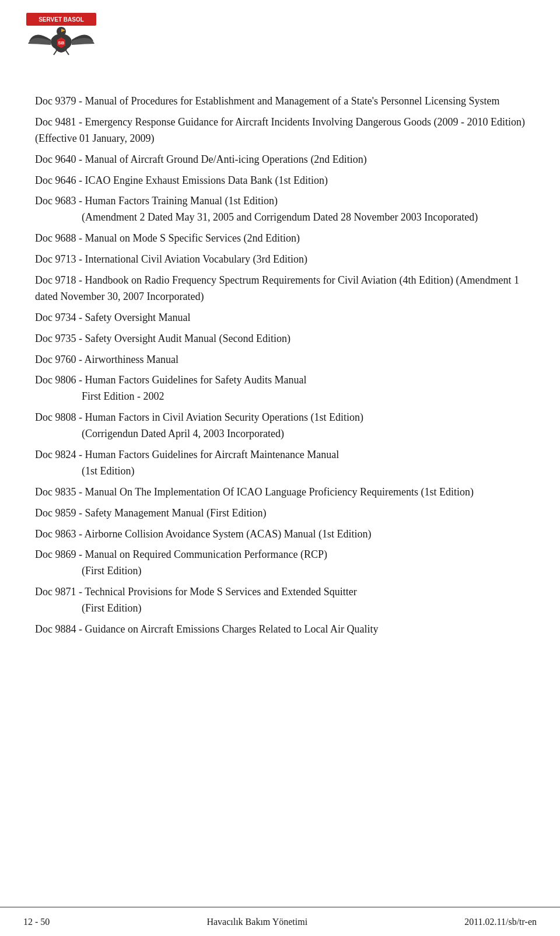  I want to click on doc-9806-continuation: First Edition - 2002, so click(280, 397).